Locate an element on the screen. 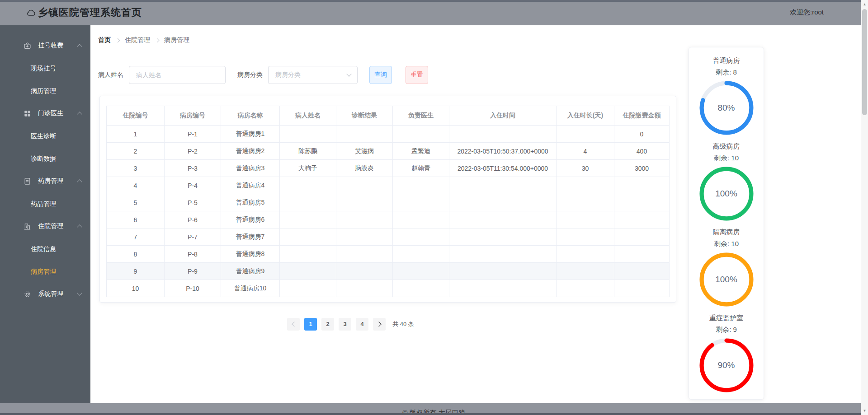 The height and width of the screenshot is (415, 868). welcome-user-text: 欢迎您:root is located at coordinates (807, 13).